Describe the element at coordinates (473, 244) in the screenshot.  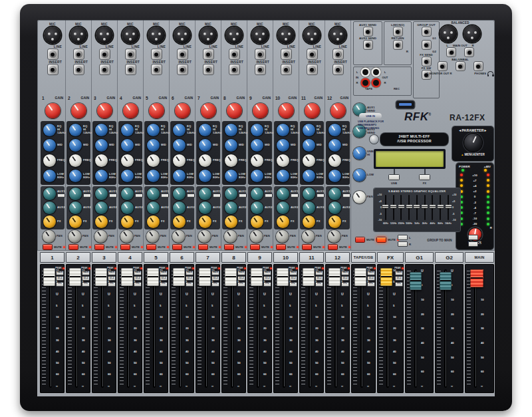
I see `g2-to-main-r-button` at that location.